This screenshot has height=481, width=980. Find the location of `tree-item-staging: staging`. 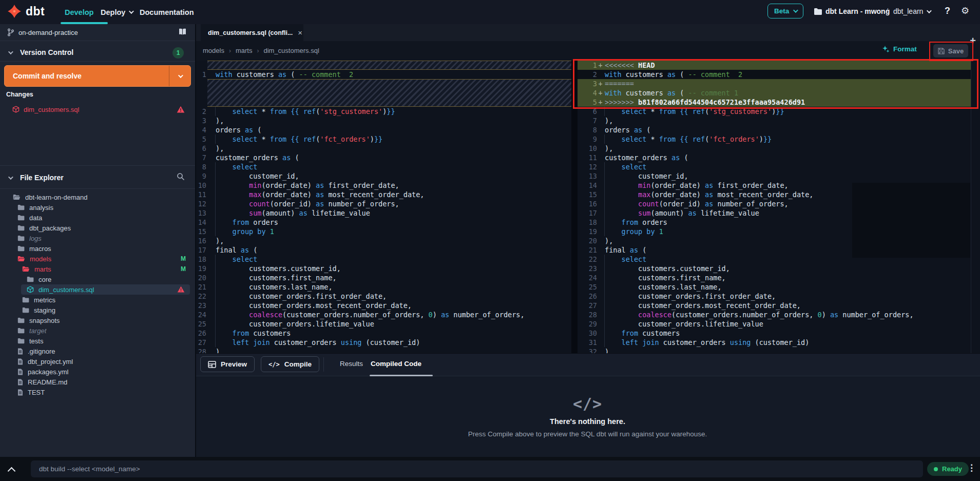

tree-item-staging: staging is located at coordinates (98, 310).